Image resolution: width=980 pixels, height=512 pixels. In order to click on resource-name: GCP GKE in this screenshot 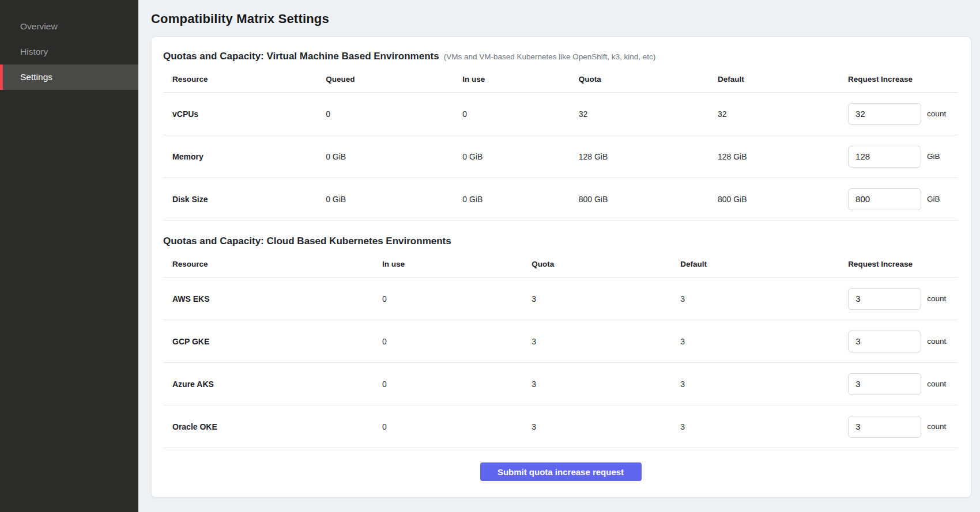, I will do `click(268, 342)`.